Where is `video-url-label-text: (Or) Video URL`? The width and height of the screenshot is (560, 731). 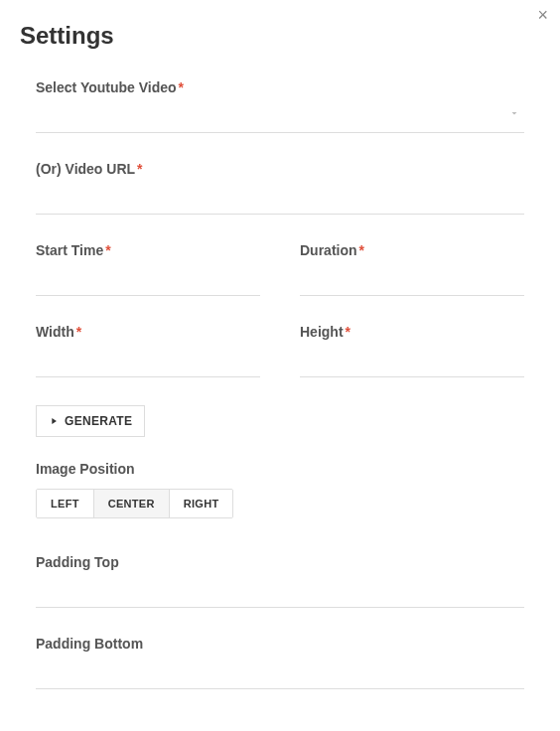
video-url-label-text: (Or) Video URL is located at coordinates (85, 169).